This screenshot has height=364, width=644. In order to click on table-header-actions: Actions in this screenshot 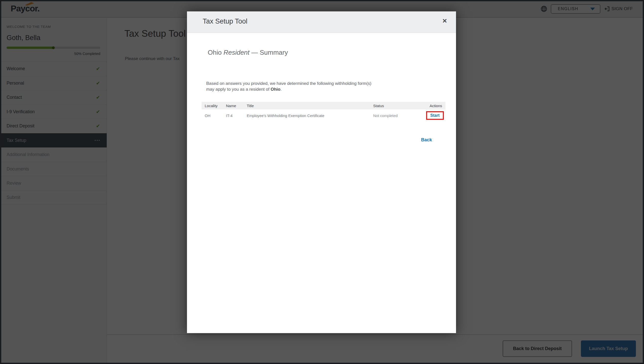, I will do `click(434, 106)`.